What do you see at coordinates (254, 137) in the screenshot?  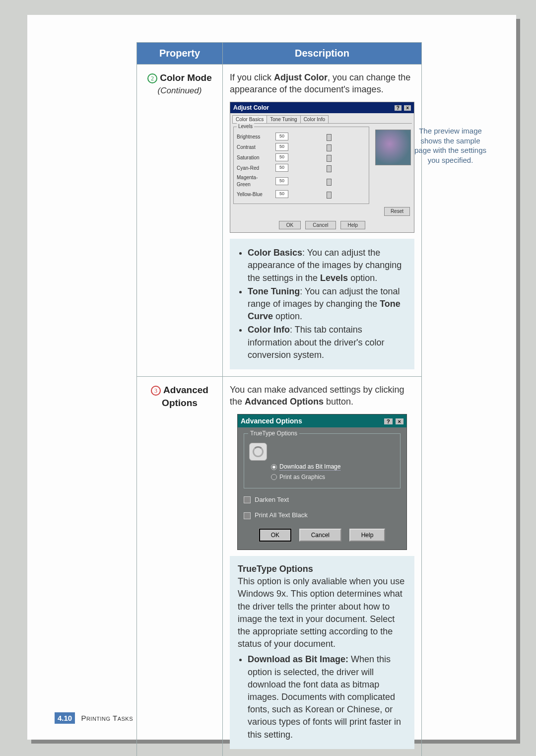 I see `slider-label: Brightness` at bounding box center [254, 137].